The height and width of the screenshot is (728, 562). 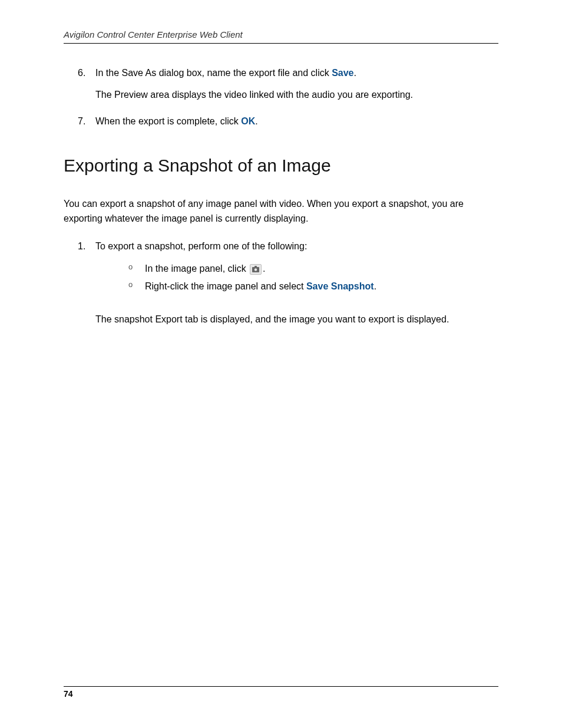 I want to click on footer-rule, so click(x=281, y=686).